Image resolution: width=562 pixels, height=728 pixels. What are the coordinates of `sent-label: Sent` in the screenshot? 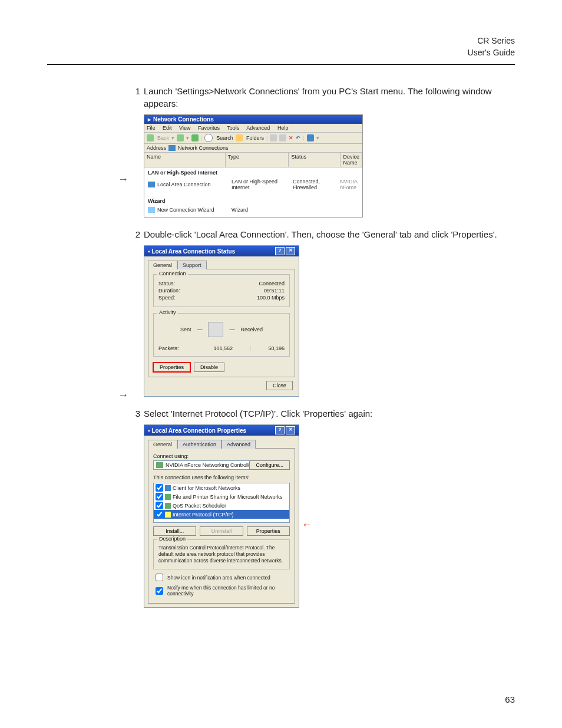 It's located at (186, 330).